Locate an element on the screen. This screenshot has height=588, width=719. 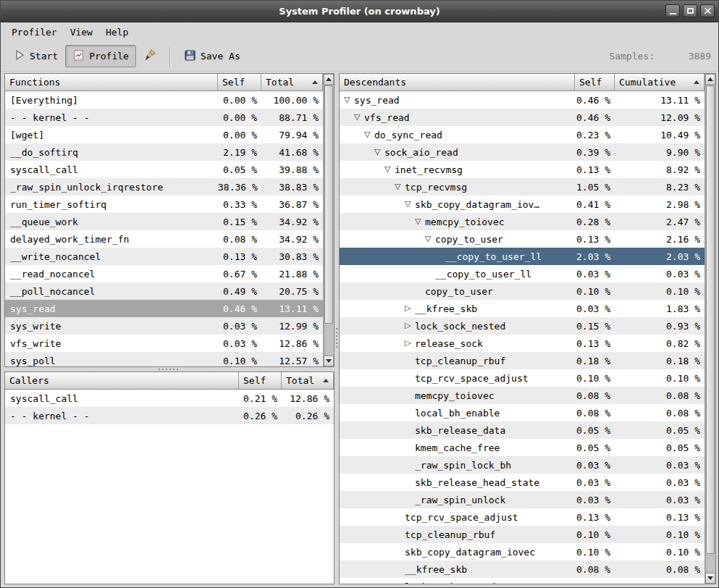
descendants-scrollbar is located at coordinates (710, 329).